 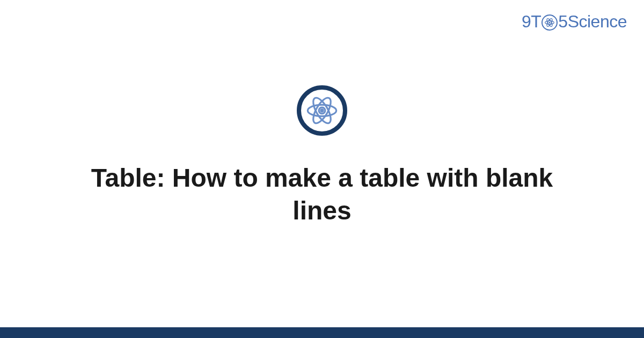 What do you see at coordinates (322, 111) in the screenshot?
I see `hero-atom-icon` at bounding box center [322, 111].